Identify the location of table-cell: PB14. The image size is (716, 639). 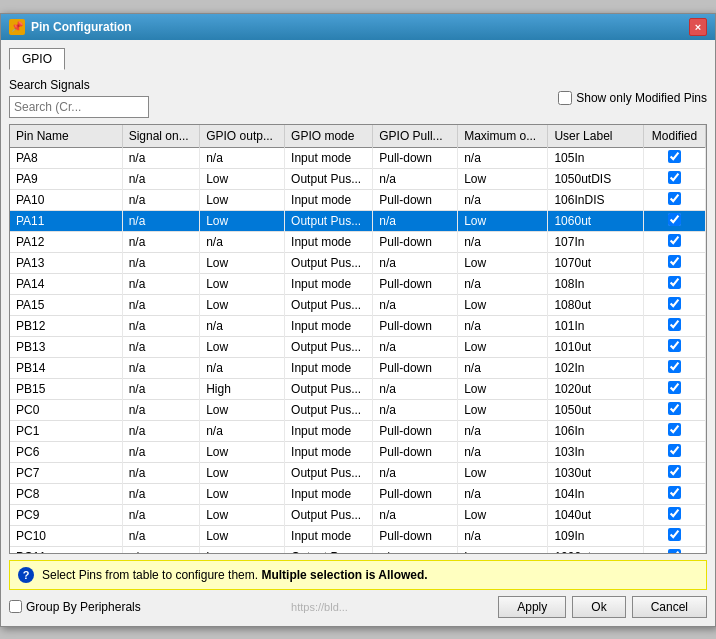
(66, 368).